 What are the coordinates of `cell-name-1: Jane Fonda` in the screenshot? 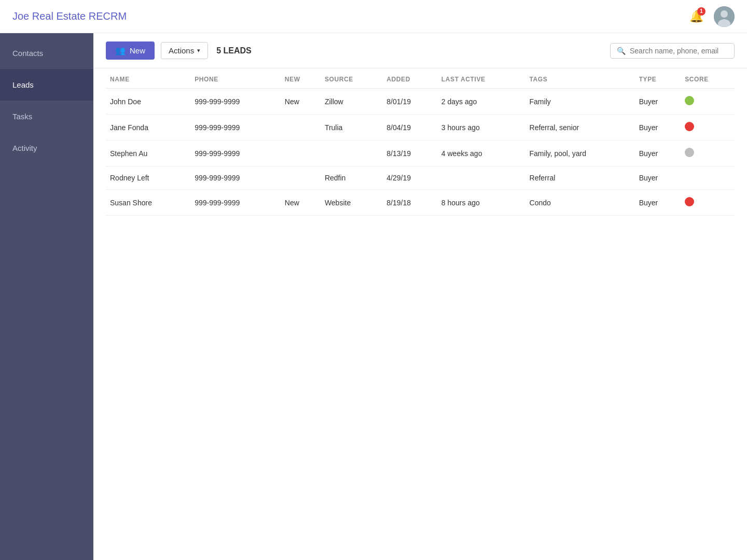 It's located at (148, 128).